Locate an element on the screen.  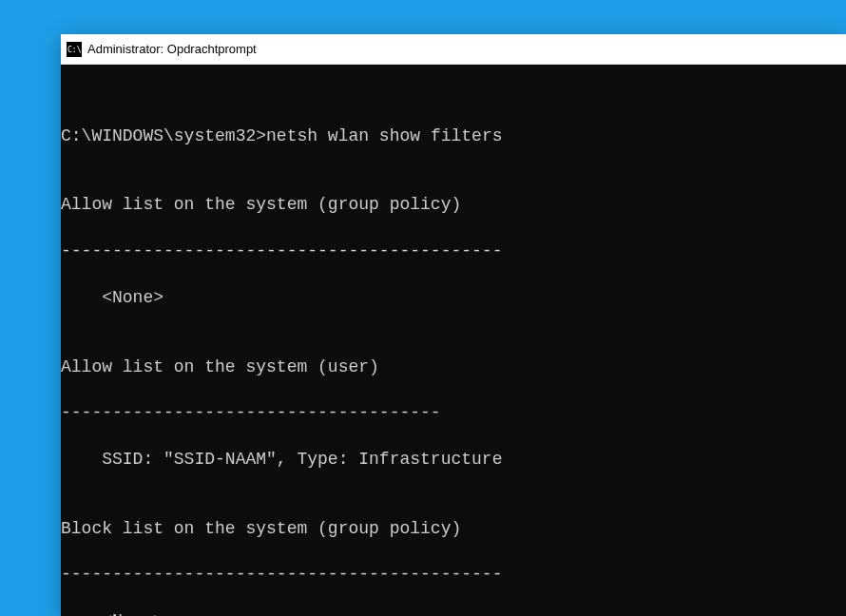
entered-command: netsh wlan show filters is located at coordinates (384, 136).